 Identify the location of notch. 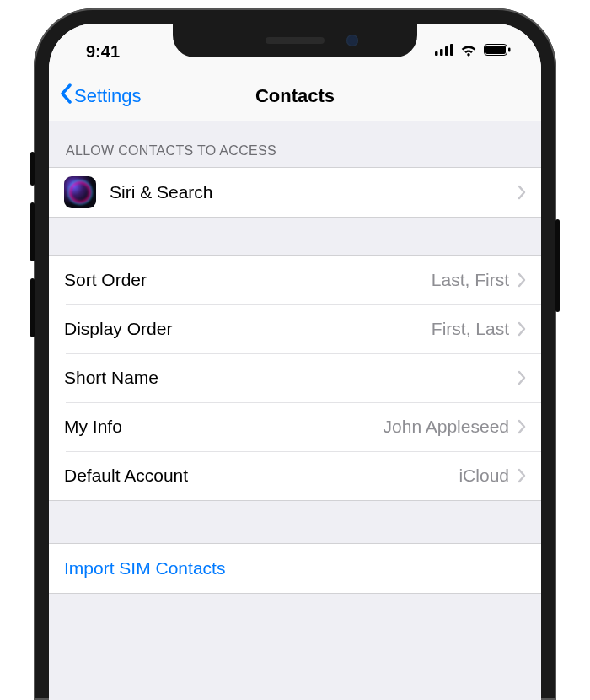
(295, 40).